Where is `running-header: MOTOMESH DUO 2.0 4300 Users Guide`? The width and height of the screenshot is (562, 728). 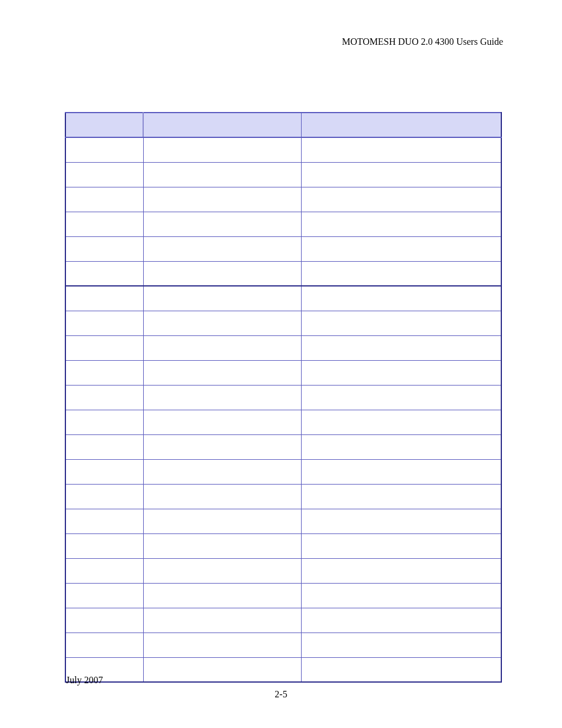
running-header: MOTOMESH DUO 2.0 4300 Users Guide is located at coordinates (423, 42).